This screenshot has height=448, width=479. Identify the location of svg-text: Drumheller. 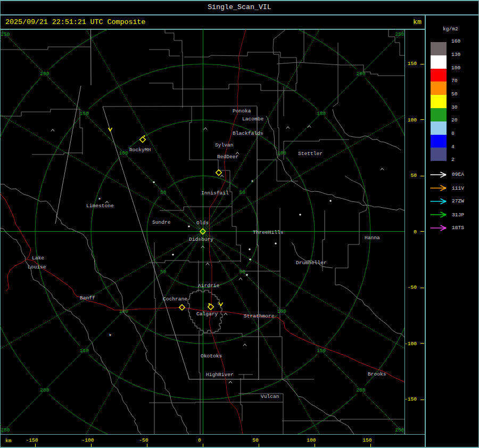
(311, 263).